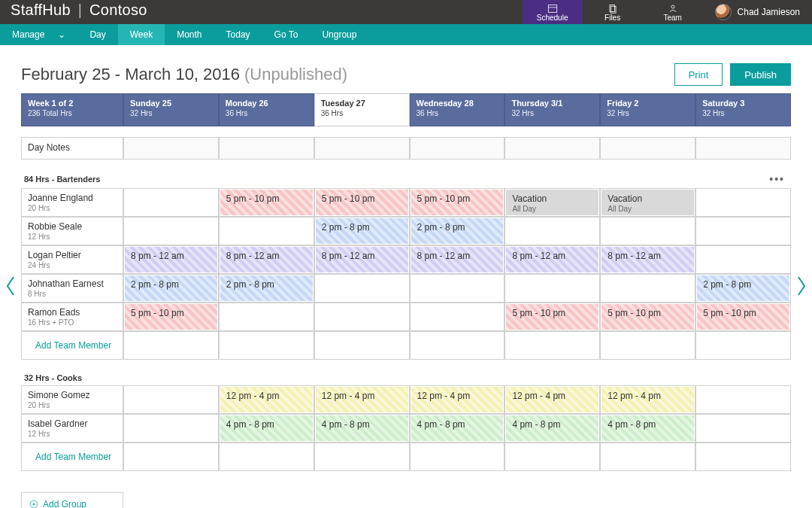 The image size is (812, 508). Describe the element at coordinates (777, 179) in the screenshot. I see `group-more-button: •••` at that location.